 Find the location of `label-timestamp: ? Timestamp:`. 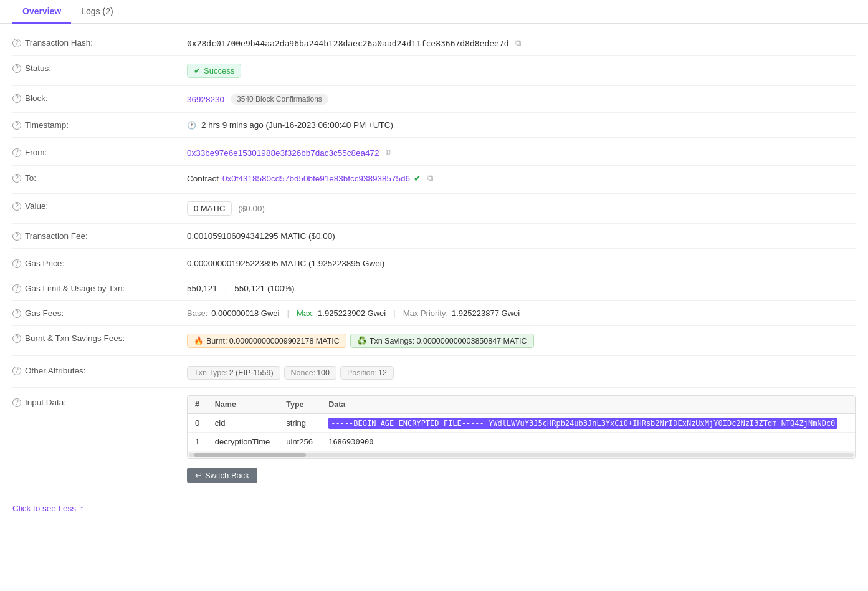

label-timestamp: ? Timestamp: is located at coordinates (100, 125).